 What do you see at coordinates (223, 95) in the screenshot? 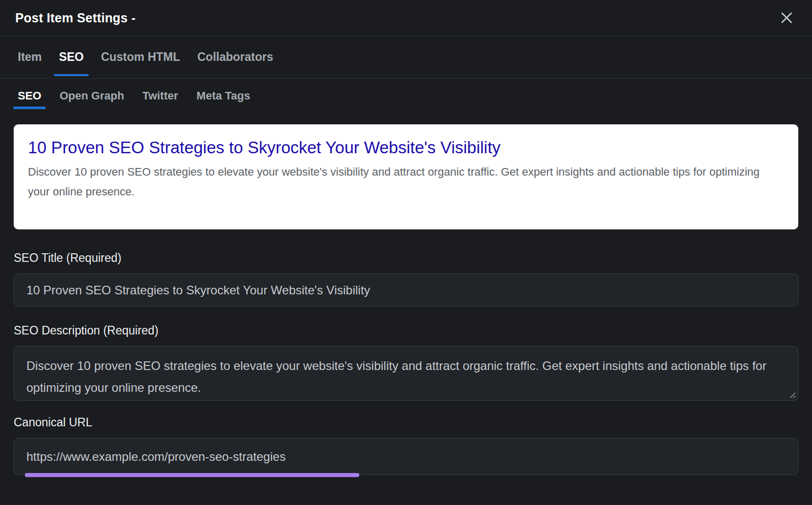
I see `subtab-meta-tags: Meta Tags` at bounding box center [223, 95].